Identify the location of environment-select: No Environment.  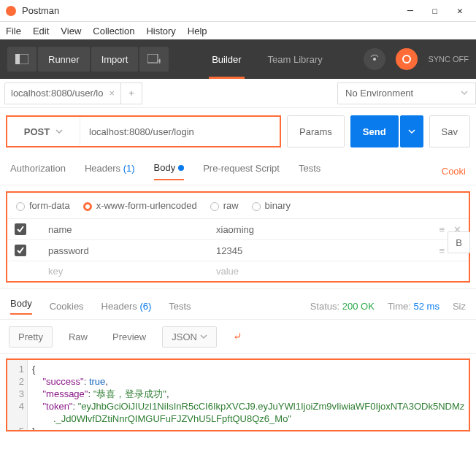
(407, 93).